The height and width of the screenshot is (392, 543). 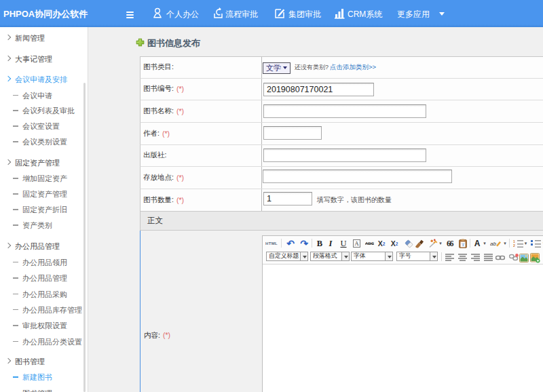 What do you see at coordinates (463, 245) in the screenshot?
I see `svg-text: T` at bounding box center [463, 245].